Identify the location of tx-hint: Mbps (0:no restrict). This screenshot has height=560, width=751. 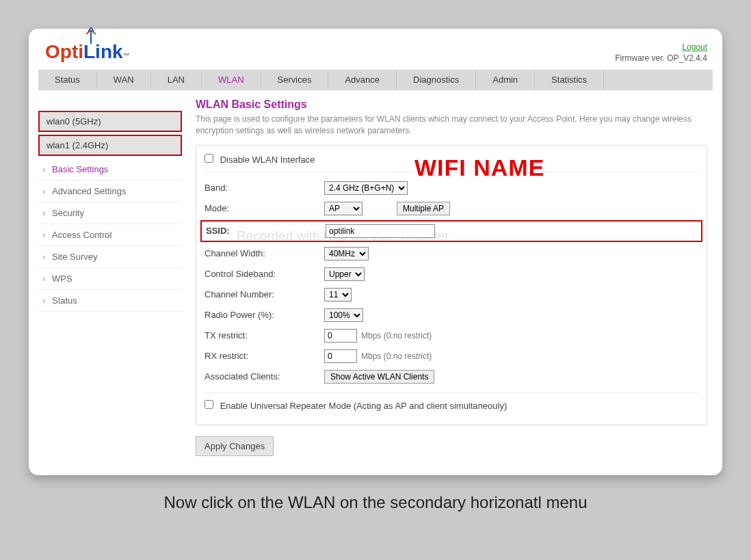
(397, 336).